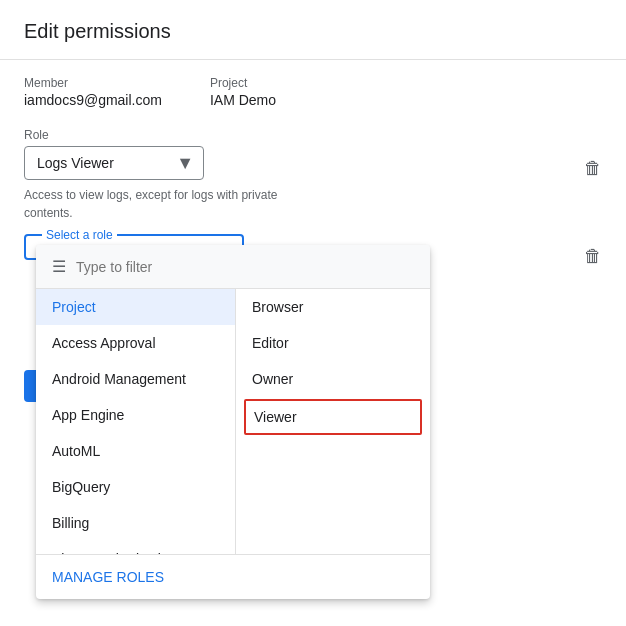 The width and height of the screenshot is (626, 626). I want to click on role-item-browser: Browser, so click(333, 307).